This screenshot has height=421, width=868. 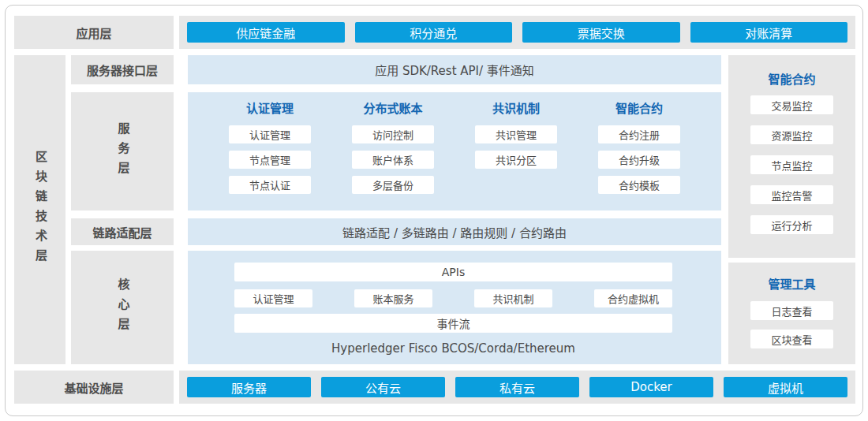 What do you see at coordinates (453, 348) in the screenshot?
I see `core-platforms-text: Hyperledger Fisco BCOS/Corda/Ethereum` at bounding box center [453, 348].